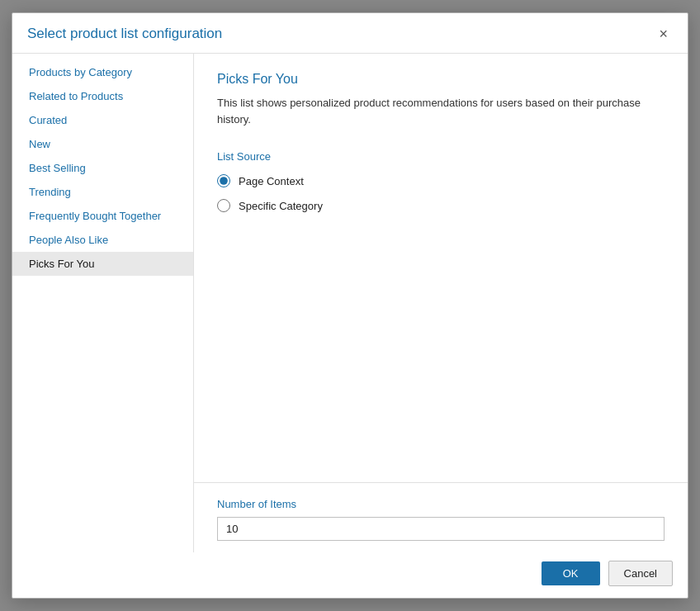 The width and height of the screenshot is (700, 611). Describe the element at coordinates (102, 192) in the screenshot. I see `sidebar-item-trending: Trending` at that location.